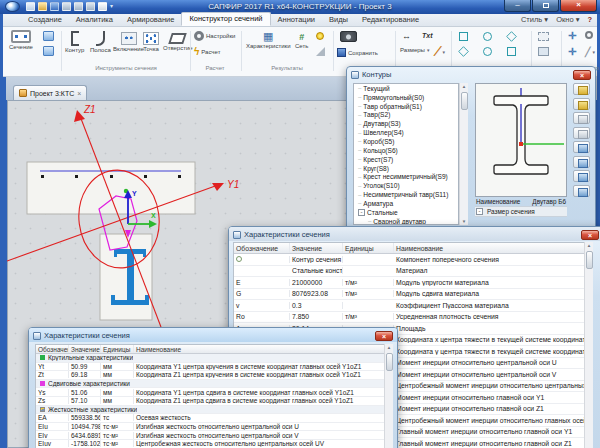 Image resolution: width=600 pixels, height=448 pixels. Describe the element at coordinates (214, 444) in the screenshot. I see `table-row: EIuv-1758.102071тс·м²Центробежная жестко…` at that location.